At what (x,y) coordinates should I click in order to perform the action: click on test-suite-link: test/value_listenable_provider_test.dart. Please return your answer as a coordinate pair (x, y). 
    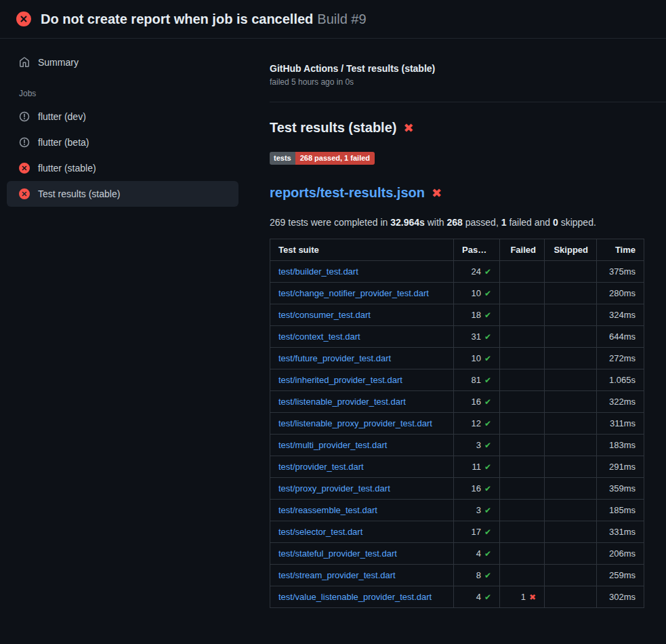
    Looking at the image, I should click on (355, 597).